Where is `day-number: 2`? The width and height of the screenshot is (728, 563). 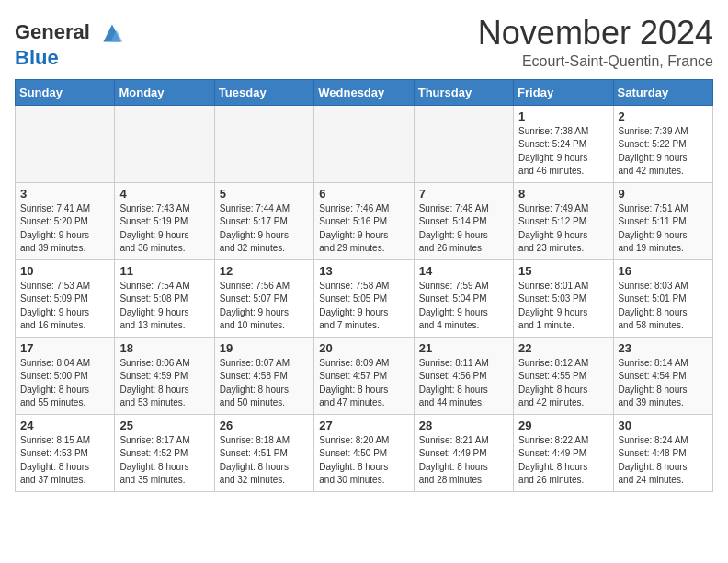 day-number: 2 is located at coordinates (664, 116).